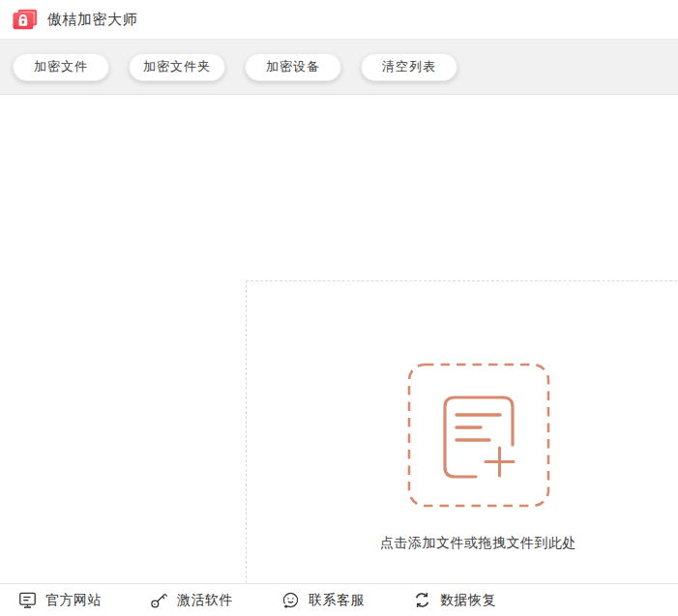 This screenshot has height=616, width=678. Describe the element at coordinates (337, 601) in the screenshot. I see `footer-label: 联系客服` at that location.